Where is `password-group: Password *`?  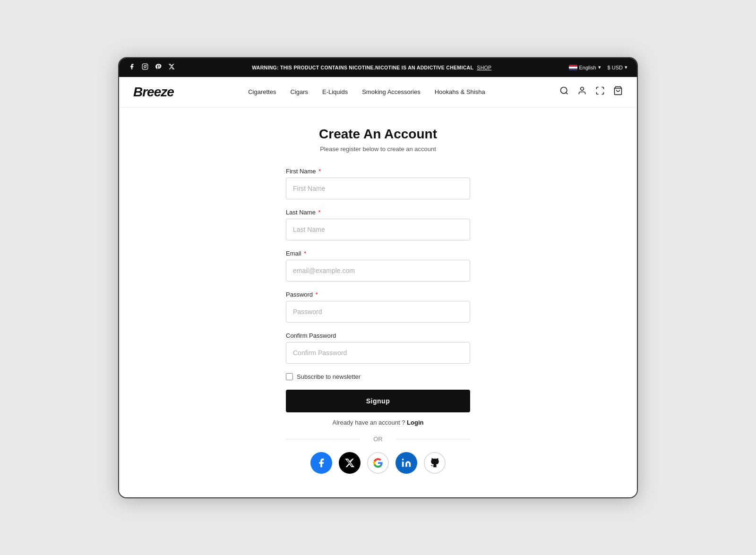 password-group: Password * is located at coordinates (378, 307).